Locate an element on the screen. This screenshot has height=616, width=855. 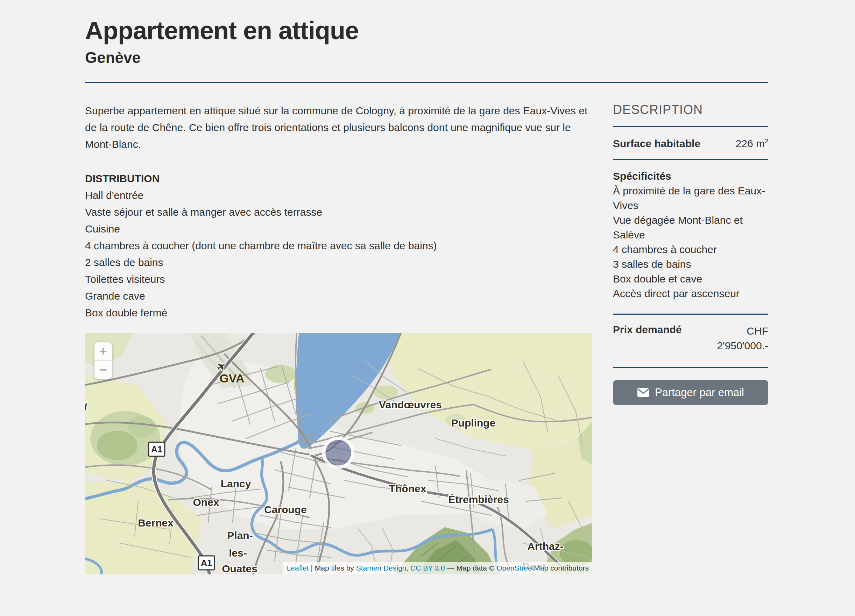
distribution-section: DISTRIBUTION Hall d'entrée Vaste séjour … is located at coordinates (339, 246).